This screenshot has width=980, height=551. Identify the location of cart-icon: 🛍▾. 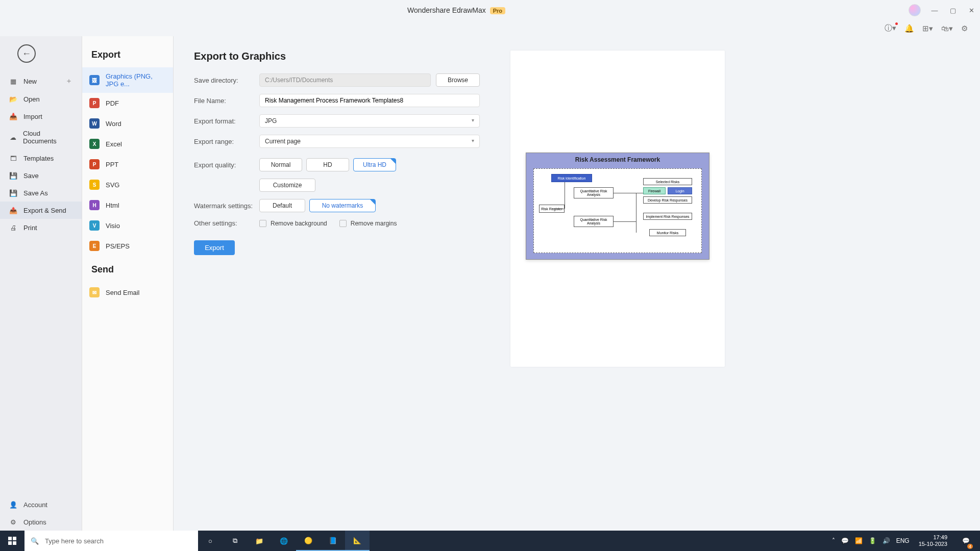
(947, 29).